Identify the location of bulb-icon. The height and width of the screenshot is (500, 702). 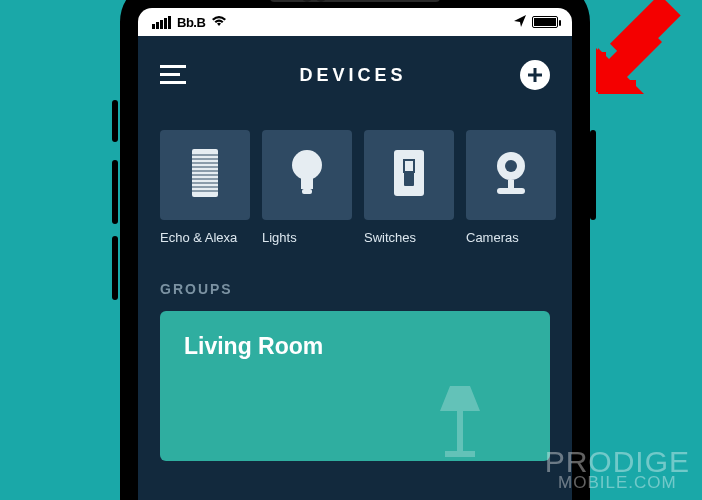
(307, 175).